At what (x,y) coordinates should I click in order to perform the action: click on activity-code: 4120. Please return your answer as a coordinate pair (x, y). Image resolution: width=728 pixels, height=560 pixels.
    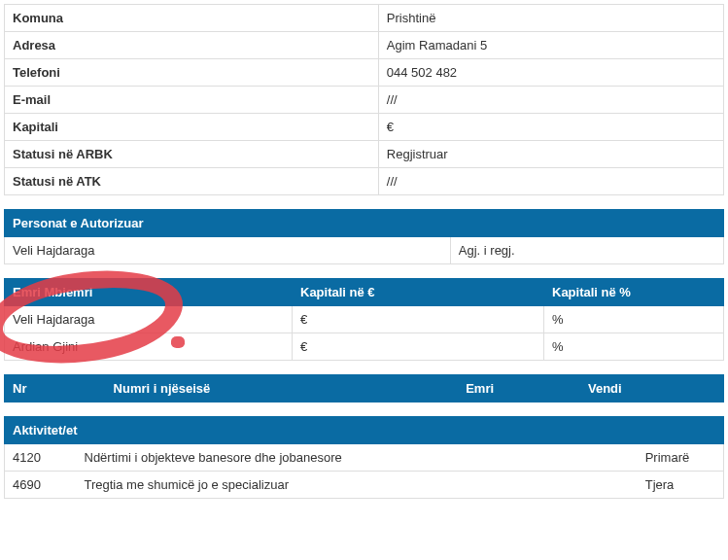
    Looking at the image, I should click on (41, 458).